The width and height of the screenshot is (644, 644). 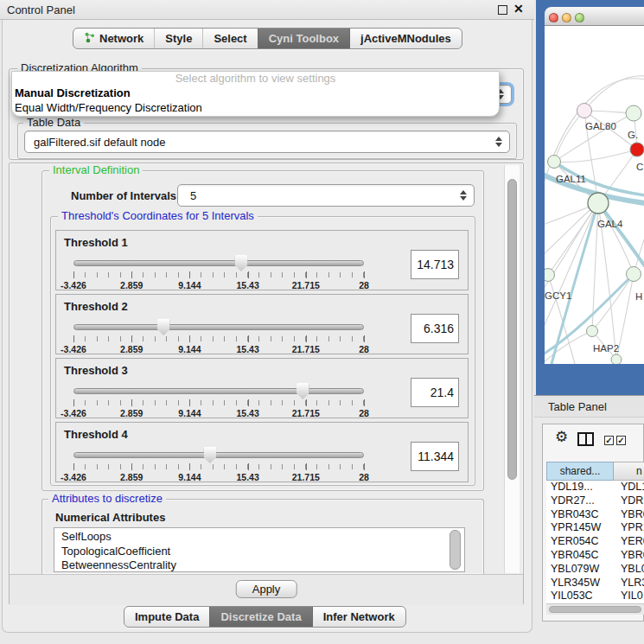 I want to click on attributes-group-label: Attributes to discretize, so click(x=107, y=499).